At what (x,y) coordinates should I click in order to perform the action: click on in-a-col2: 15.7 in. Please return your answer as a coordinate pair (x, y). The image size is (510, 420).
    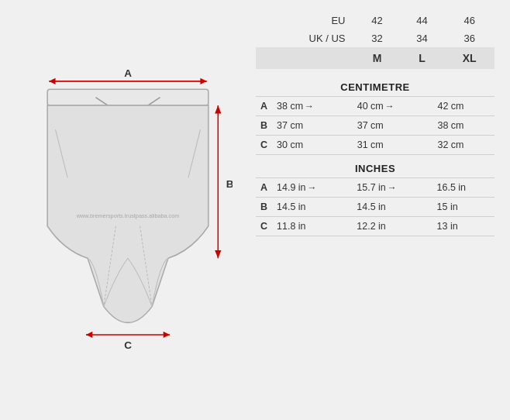
    Looking at the image, I should click on (392, 188).